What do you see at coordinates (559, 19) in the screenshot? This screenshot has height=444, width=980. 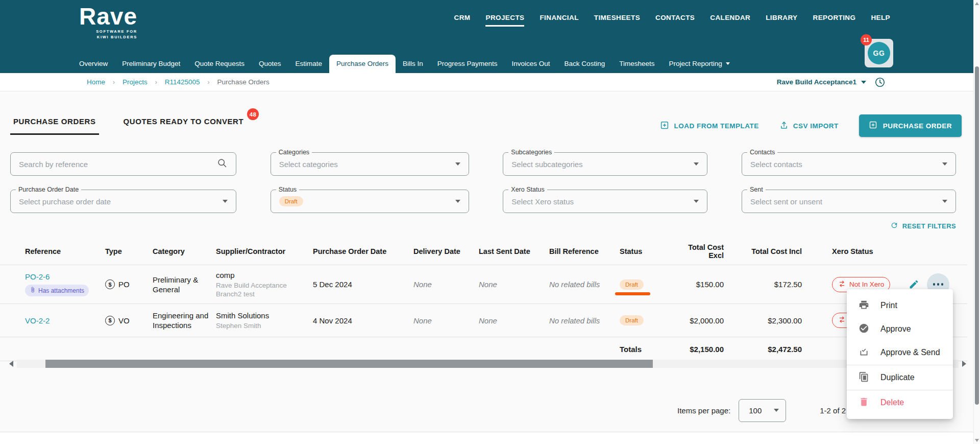 I see `top-nav-item-financial: FINANCIAL` at bounding box center [559, 19].